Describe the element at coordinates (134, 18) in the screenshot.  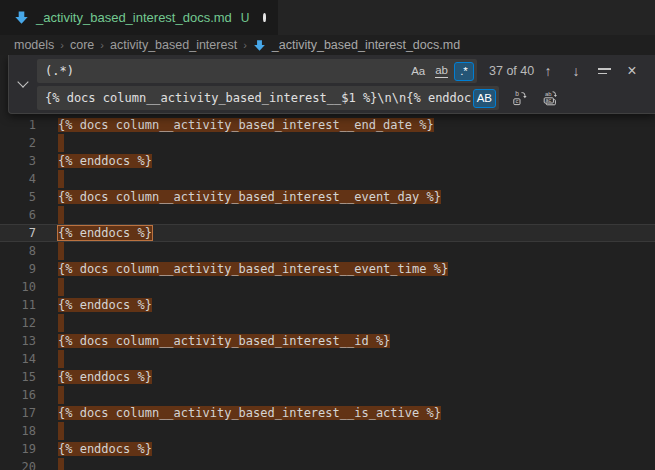
I see `tab-filename: _activity_based_interest_docs.md` at that location.